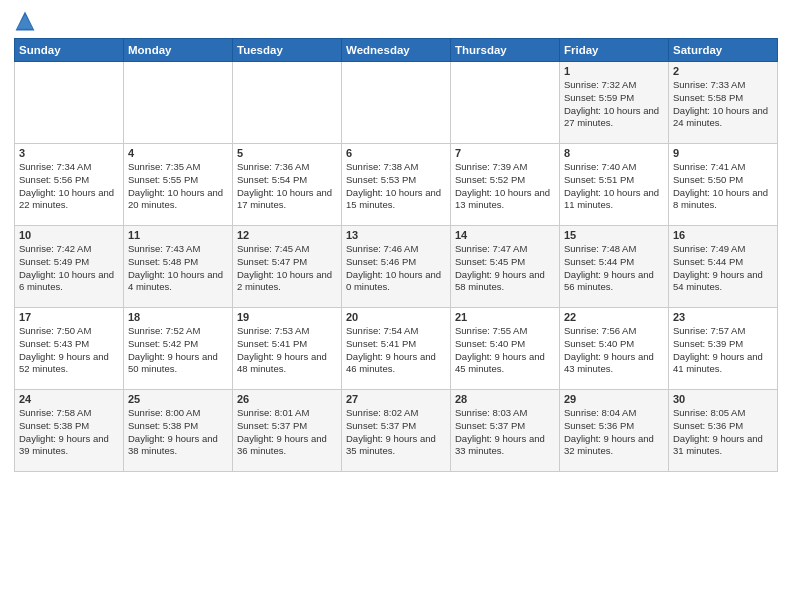 This screenshot has width=792, height=612. Describe the element at coordinates (614, 431) in the screenshot. I see `calendar-cell: 29Sunrise: 8:04 AMSunset: 5:36 PMDayligh…` at that location.